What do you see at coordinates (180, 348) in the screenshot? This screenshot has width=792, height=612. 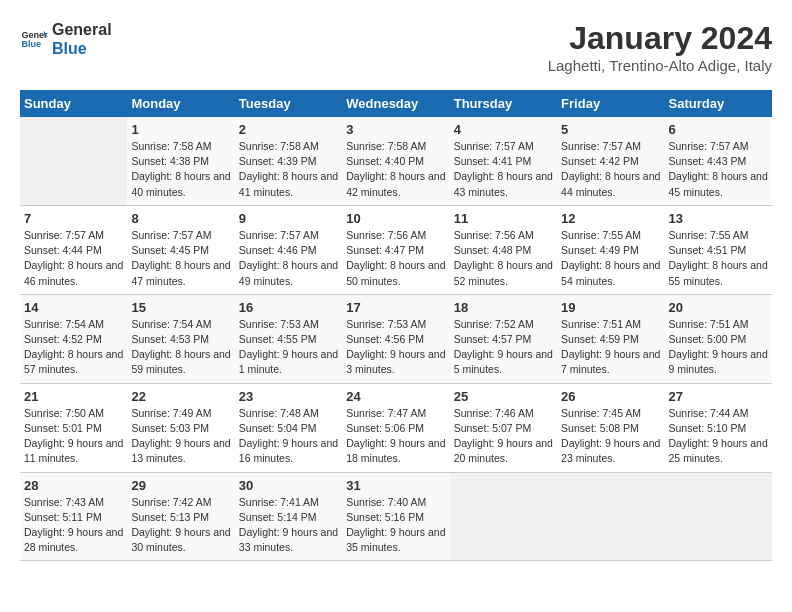 I see `day-info: Sunrise: 7:54 AM Sunset: 4:53 PM Dayligh…` at bounding box center [180, 348].